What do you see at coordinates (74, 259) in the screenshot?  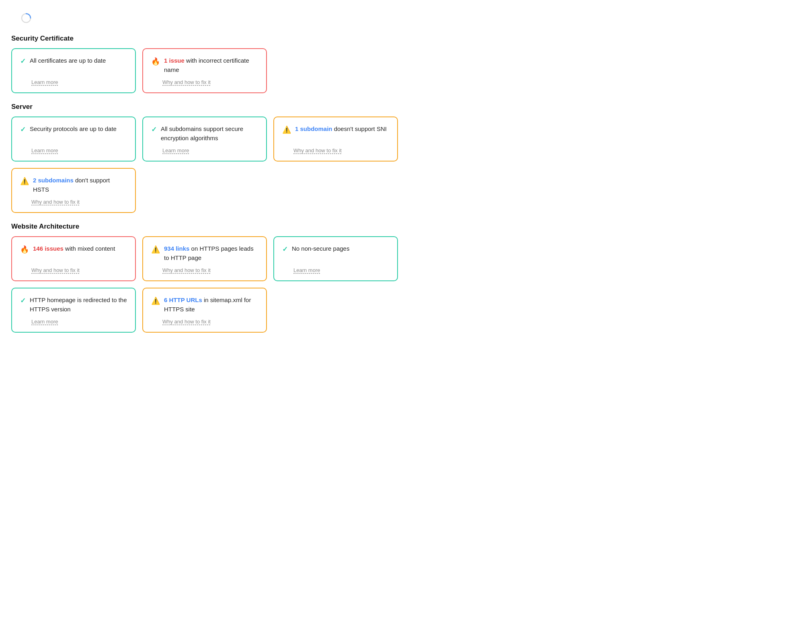 I see `card-mixed-content-issues: 🔥146 issues with mixed contentWhy and ho…` at bounding box center [74, 259].